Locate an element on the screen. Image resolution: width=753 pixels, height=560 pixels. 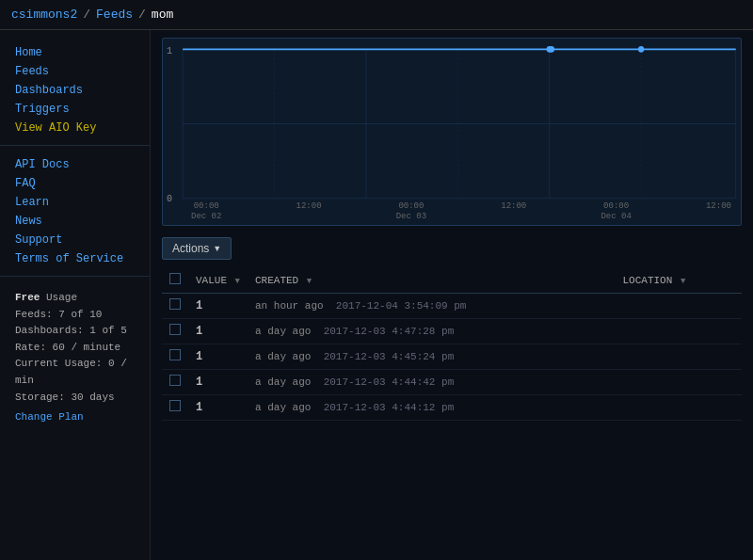
chart-y-min: 0 is located at coordinates (169, 200).